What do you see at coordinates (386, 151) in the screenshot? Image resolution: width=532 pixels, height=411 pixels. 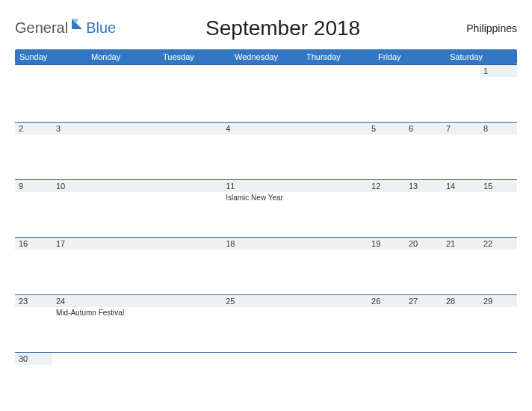 I see `day-cell: 5` at bounding box center [386, 151].